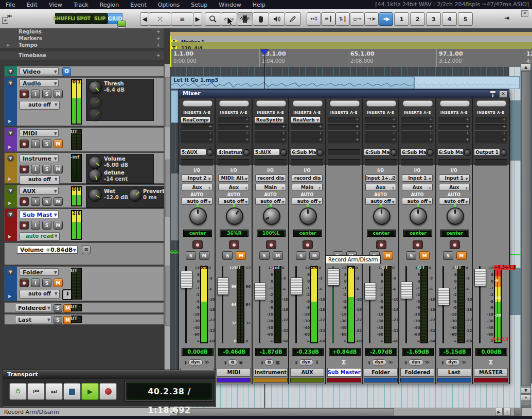  What do you see at coordinates (525, 13) in the screenshot?
I see `toolbar-close-icon: ✕` at bounding box center [525, 13].